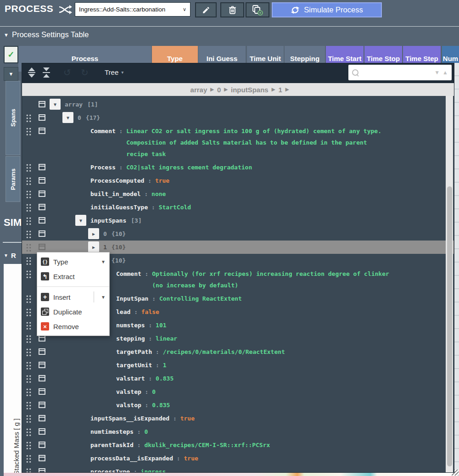 Image resolution: width=459 pixels, height=476 pixels. What do you see at coordinates (159, 194) in the screenshot?
I see `node-value: none` at bounding box center [159, 194].